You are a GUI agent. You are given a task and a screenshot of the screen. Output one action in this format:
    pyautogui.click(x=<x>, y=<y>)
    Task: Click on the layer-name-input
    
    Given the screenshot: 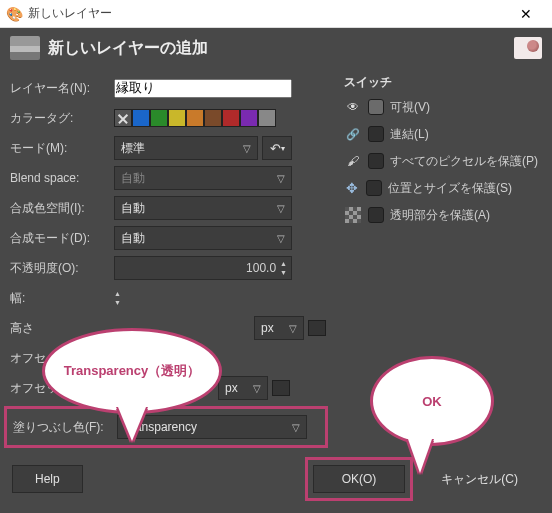 What is the action you would take?
    pyautogui.click(x=203, y=88)
    